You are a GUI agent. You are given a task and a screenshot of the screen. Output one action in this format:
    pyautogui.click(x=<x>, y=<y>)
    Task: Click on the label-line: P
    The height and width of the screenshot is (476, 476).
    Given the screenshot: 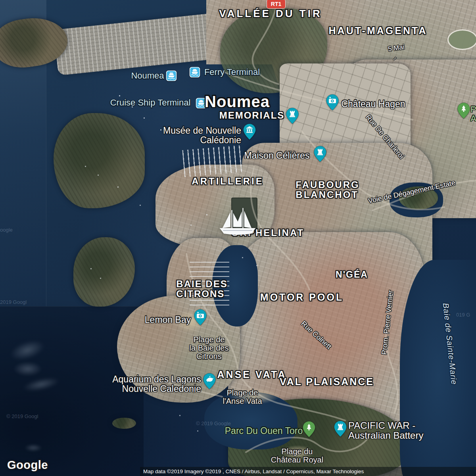 What is the action you would take?
    pyautogui.click(x=473, y=109)
    